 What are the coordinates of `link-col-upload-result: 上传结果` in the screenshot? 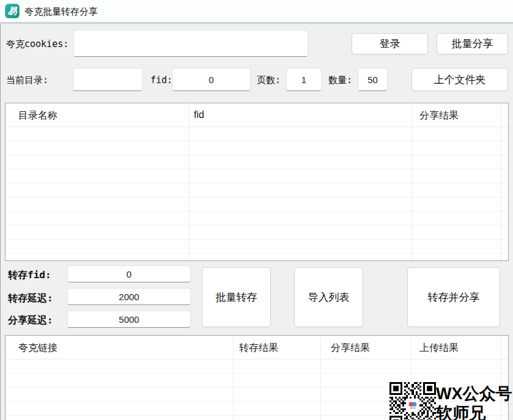 It's located at (439, 348).